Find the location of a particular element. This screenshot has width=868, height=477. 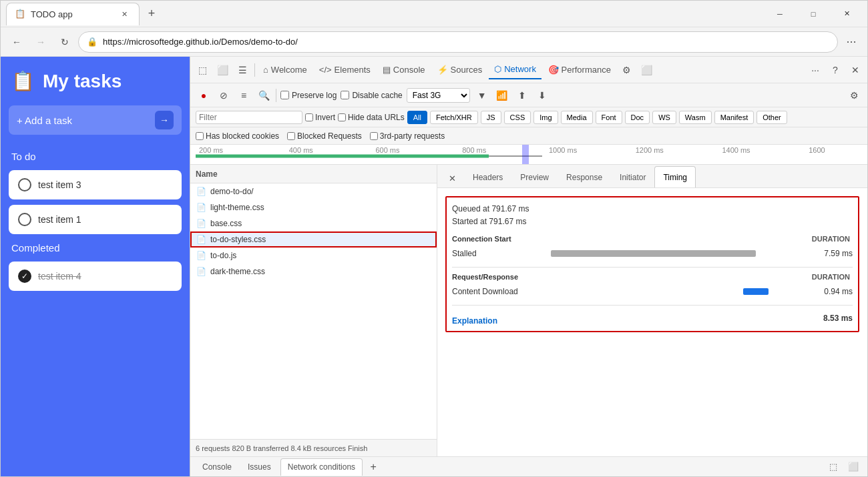

status-tab-issues: Issues is located at coordinates (259, 467).